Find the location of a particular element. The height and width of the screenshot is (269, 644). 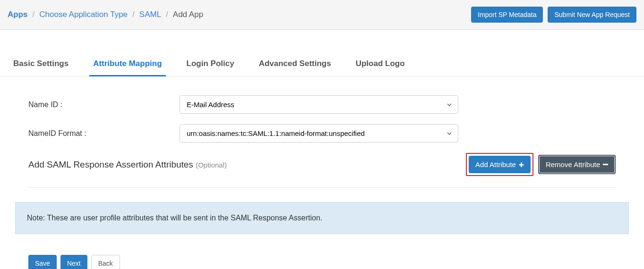

section-title: Add SAML Response Assertion Attributes is located at coordinates (112, 164).